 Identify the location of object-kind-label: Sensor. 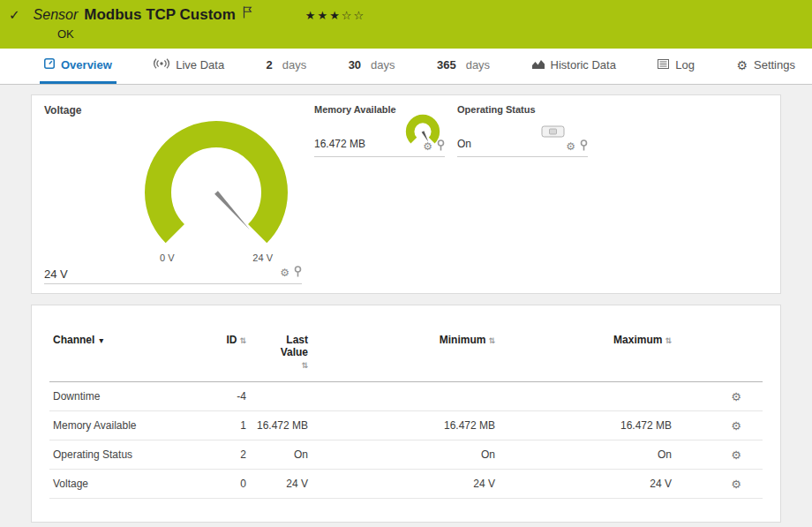
(56, 15).